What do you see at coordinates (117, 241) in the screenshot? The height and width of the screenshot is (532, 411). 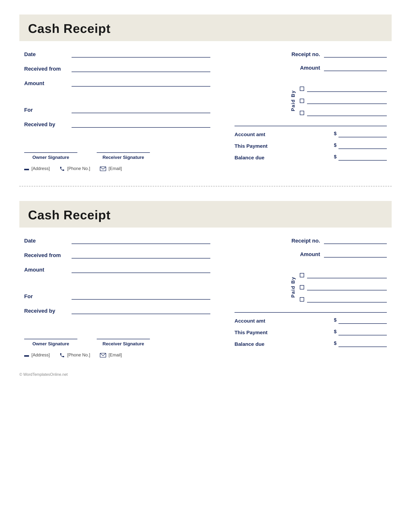 I see `date-row-2: Date` at bounding box center [117, 241].